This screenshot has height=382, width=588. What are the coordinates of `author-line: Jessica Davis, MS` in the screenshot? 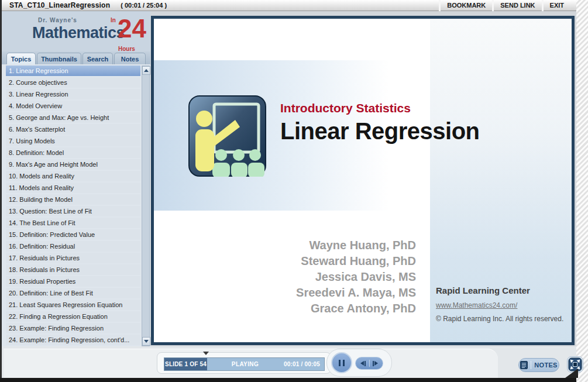 It's located at (285, 277).